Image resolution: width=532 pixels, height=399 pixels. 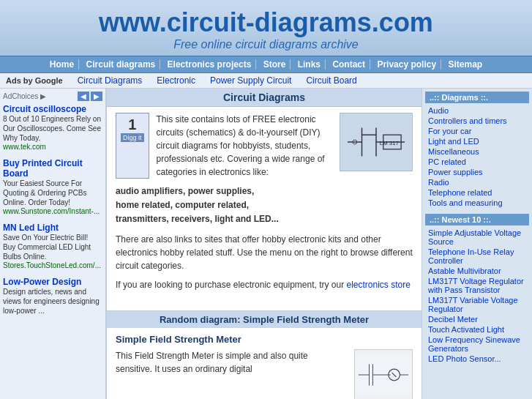 I want to click on random-diagram-title: Random diagram: Simple Field Strength Me…, so click(x=264, y=319).